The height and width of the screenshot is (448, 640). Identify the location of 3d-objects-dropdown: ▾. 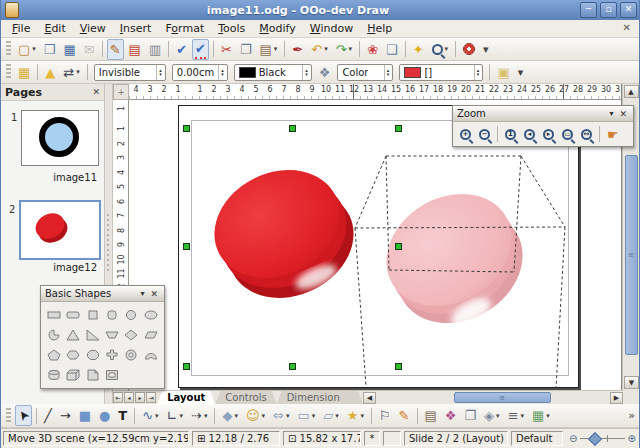
(498, 416).